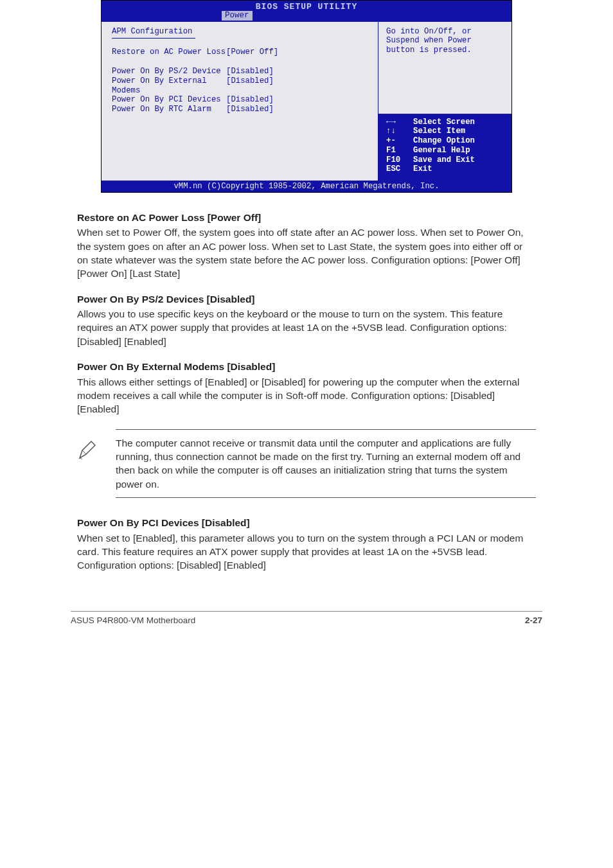  What do you see at coordinates (242, 100) in the screenshot?
I see `setting-row: Power On By PCI Devices [Disabled]` at bounding box center [242, 100].